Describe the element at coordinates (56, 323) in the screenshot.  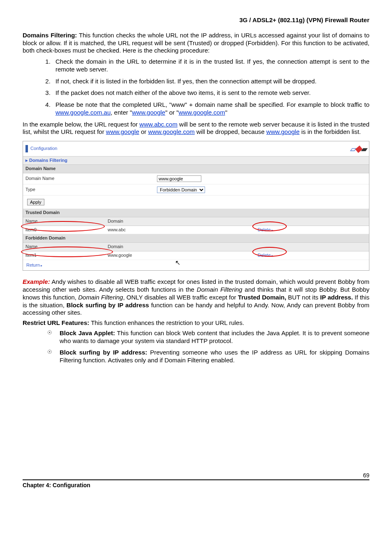
I see `restrict-heading: Restrict URL Features:` at that location.